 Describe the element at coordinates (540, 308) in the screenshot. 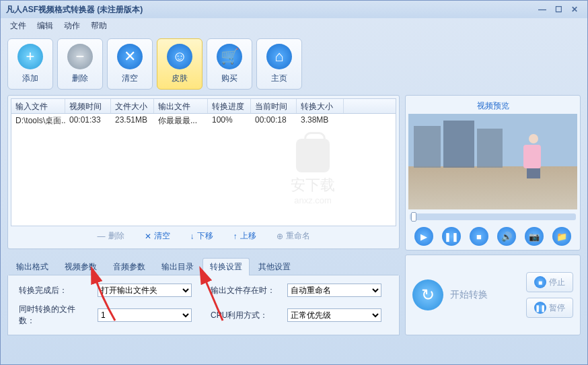

I see `pause-icon: ❚❚` at that location.